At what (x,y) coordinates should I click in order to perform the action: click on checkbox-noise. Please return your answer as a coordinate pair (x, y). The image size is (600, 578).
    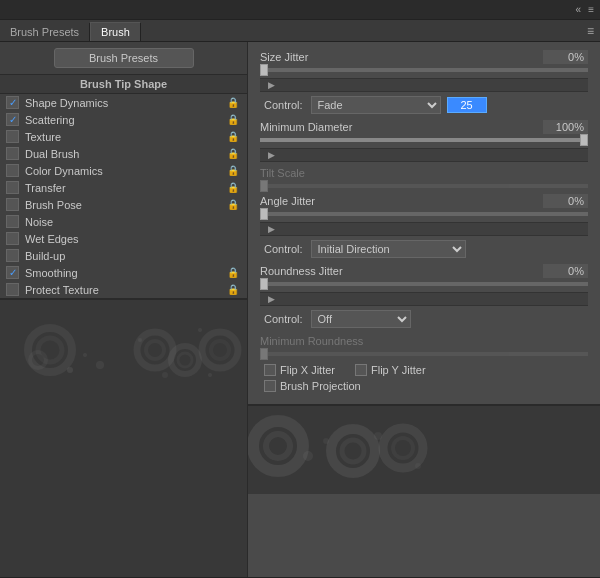
    Looking at the image, I should click on (12, 222).